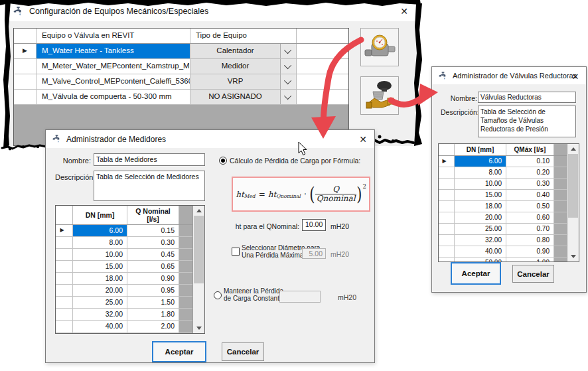 The image size is (588, 371). Describe the element at coordinates (113, 51) in the screenshot. I see `equipo-cell: M_Water Heater - Tankless` at that location.